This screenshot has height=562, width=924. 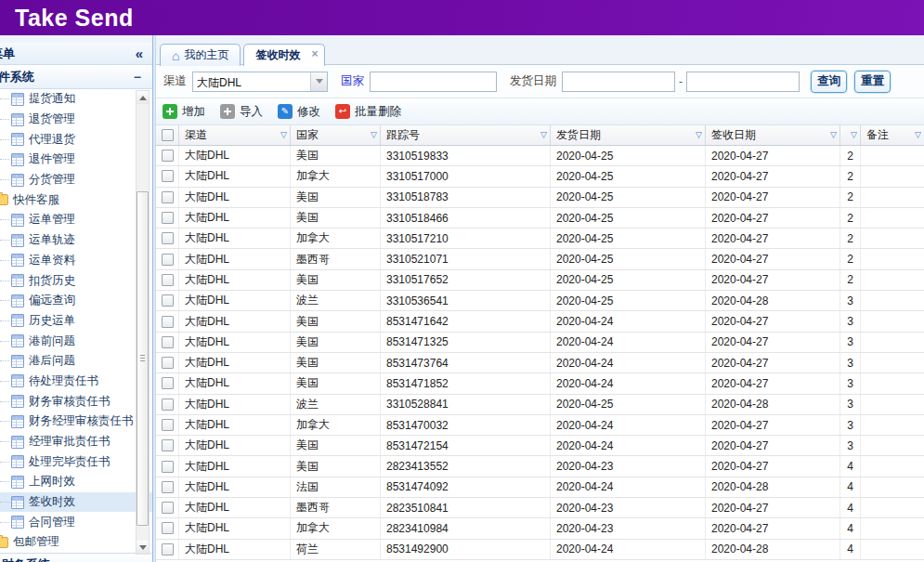 I want to click on table-row: 大陆DHL美国33105184662020-04-252020-04-272, so click(x=540, y=218).